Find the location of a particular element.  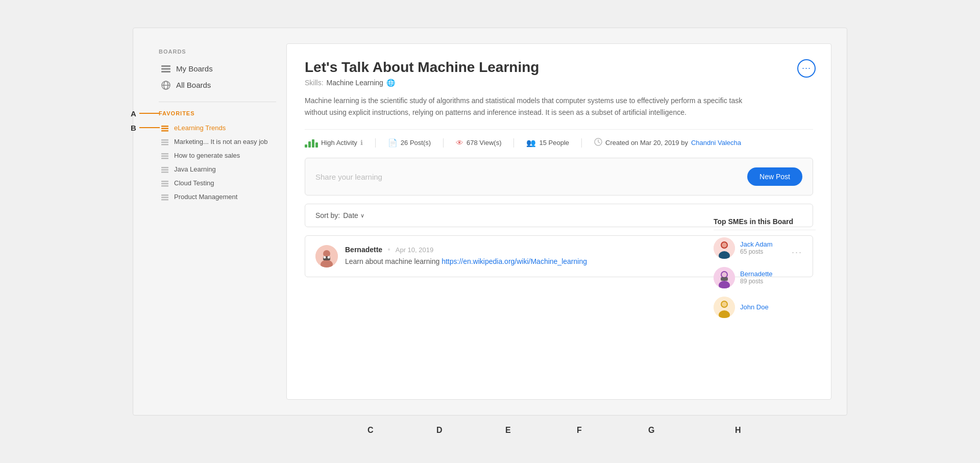

sidebar-fav-sales: How to generate sales is located at coordinates (217, 156).